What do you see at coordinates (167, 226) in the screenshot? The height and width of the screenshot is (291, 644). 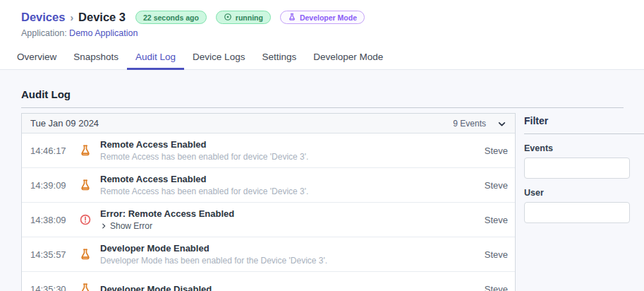 I see `show-error-toggle: Show Error` at bounding box center [167, 226].